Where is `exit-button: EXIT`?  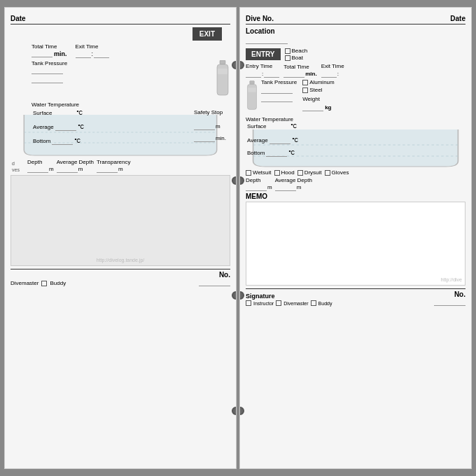
exit-button: EXIT is located at coordinates (207, 34).